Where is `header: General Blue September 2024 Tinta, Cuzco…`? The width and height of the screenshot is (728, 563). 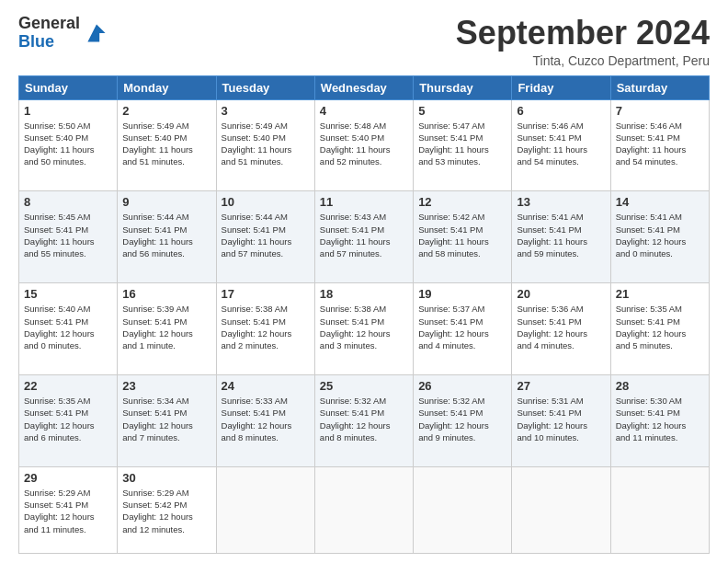
header: General Blue September 2024 Tinta, Cuzco… is located at coordinates (364, 41).